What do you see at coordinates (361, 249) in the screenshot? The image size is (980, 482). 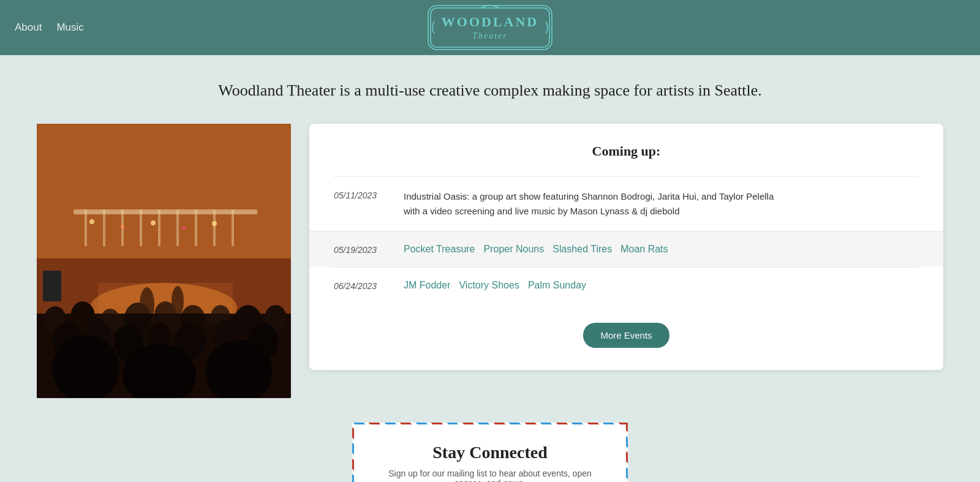 I see `event-date-2: 05/19/2023` at bounding box center [361, 249].